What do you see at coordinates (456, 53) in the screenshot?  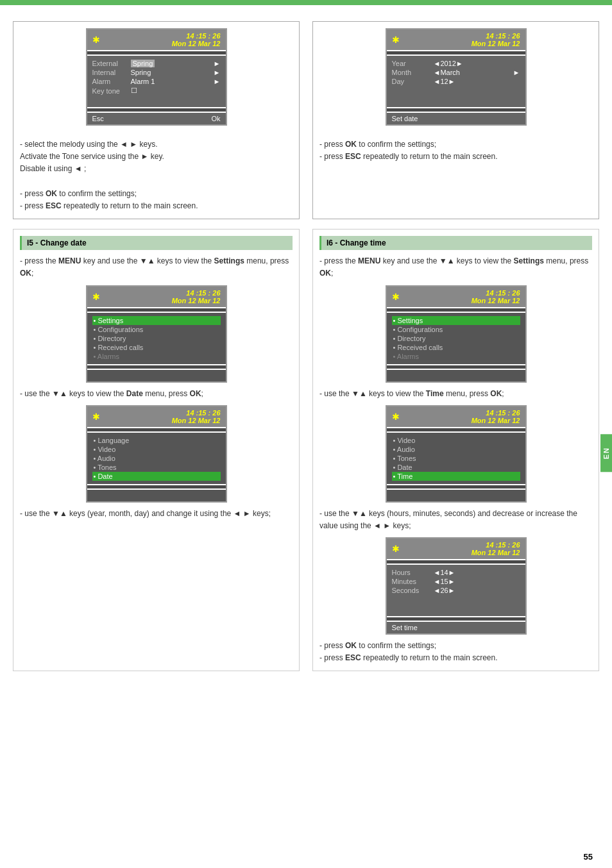 I see `screen-deco-date` at bounding box center [456, 53].